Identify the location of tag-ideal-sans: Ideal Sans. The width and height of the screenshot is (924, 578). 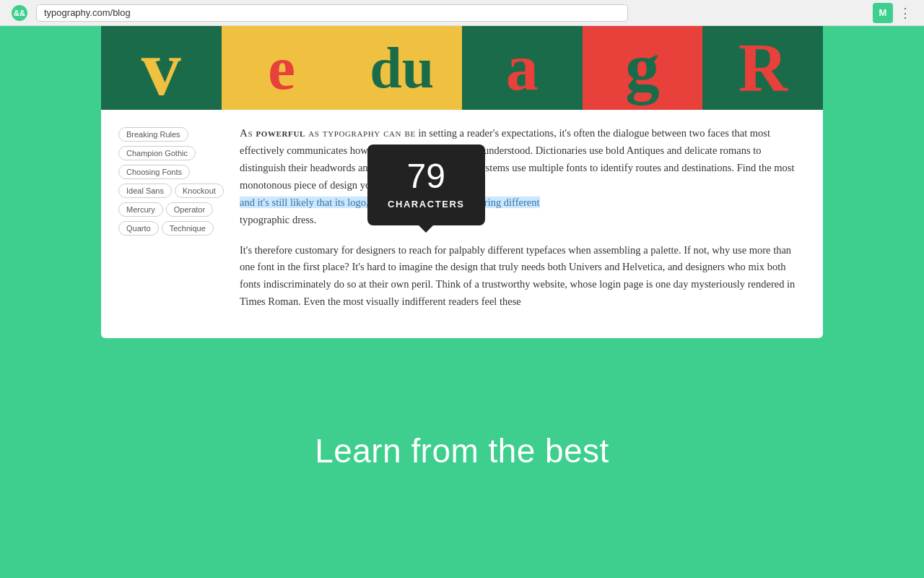
(145, 191).